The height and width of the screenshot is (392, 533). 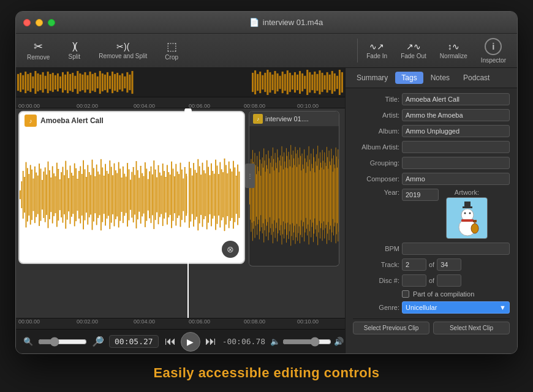 What do you see at coordinates (406, 294) in the screenshot?
I see `compilation-checkbox` at bounding box center [406, 294].